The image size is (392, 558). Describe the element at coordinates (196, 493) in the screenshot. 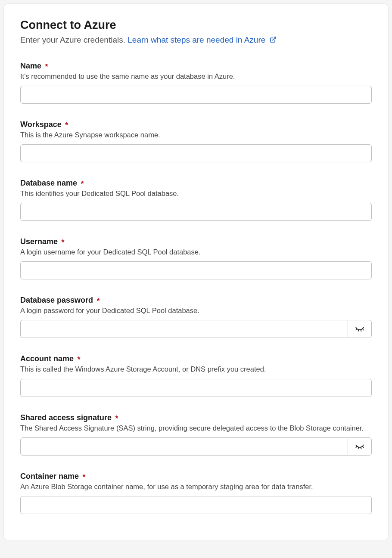

I see `field-container-name: Container name * An Azure Blob Storage c…` at that location.